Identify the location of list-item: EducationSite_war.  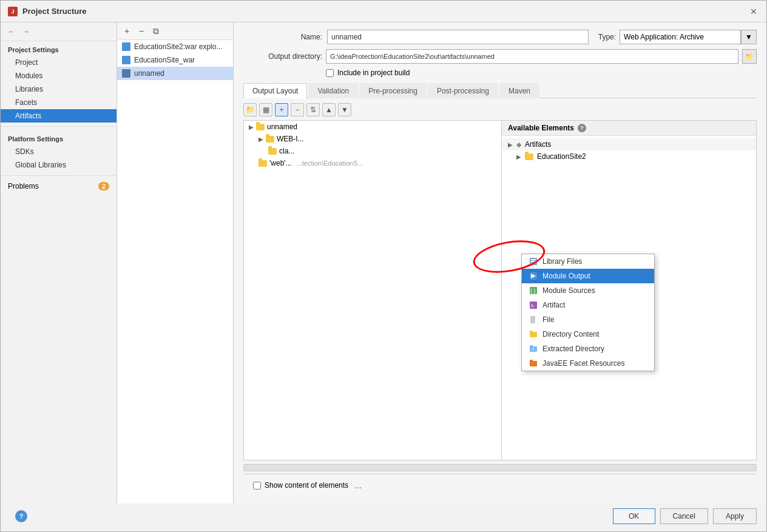
(175, 60).